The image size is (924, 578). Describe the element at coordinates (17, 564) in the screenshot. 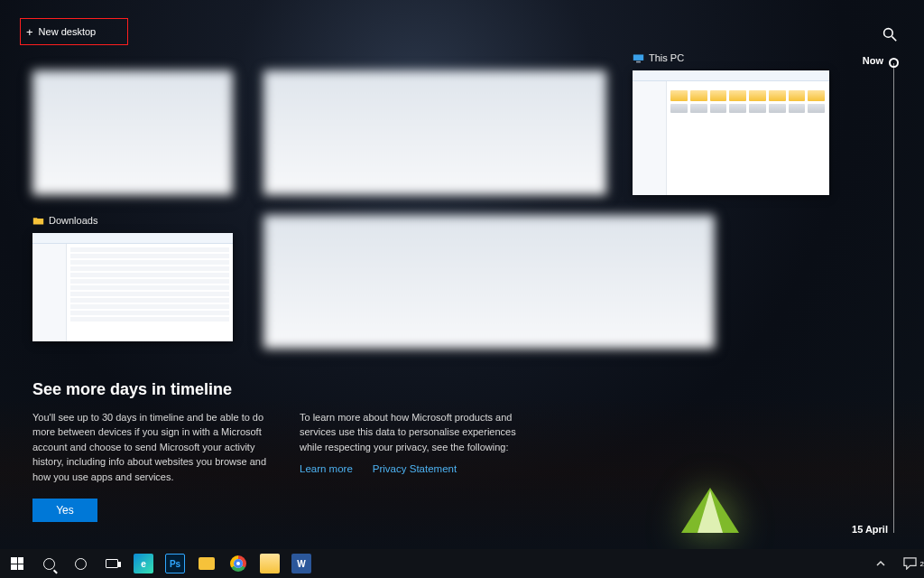

I see `start-button` at that location.